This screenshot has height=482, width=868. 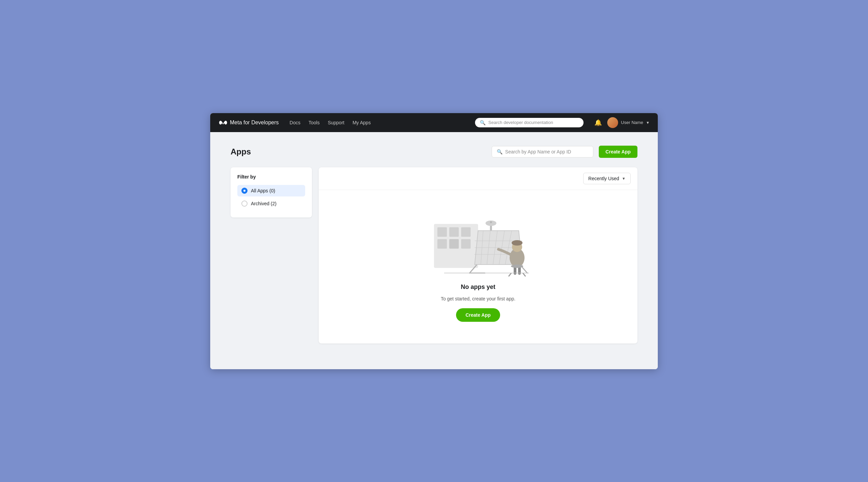 I want to click on logo-text: Meta for Developers, so click(x=254, y=123).